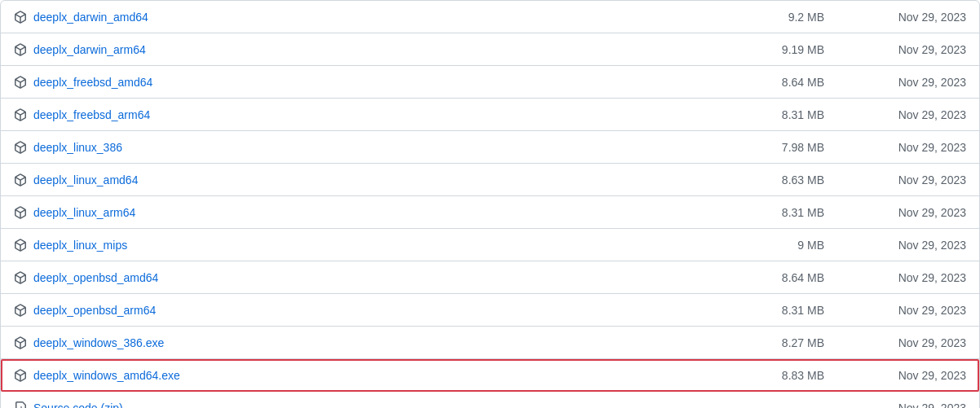 The width and height of the screenshot is (980, 408). I want to click on table-row: deeplx_linux_3867.98 MBNov 29, 2023, so click(490, 147).